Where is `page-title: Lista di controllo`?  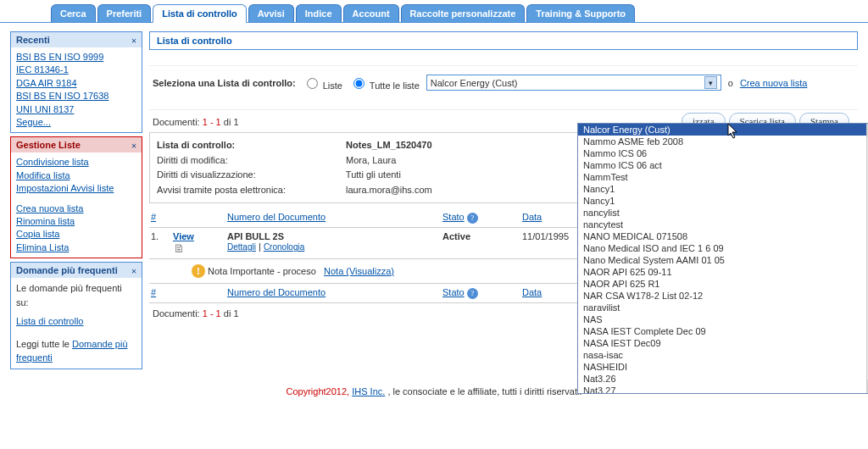 page-title: Lista di controllo is located at coordinates (504, 41).